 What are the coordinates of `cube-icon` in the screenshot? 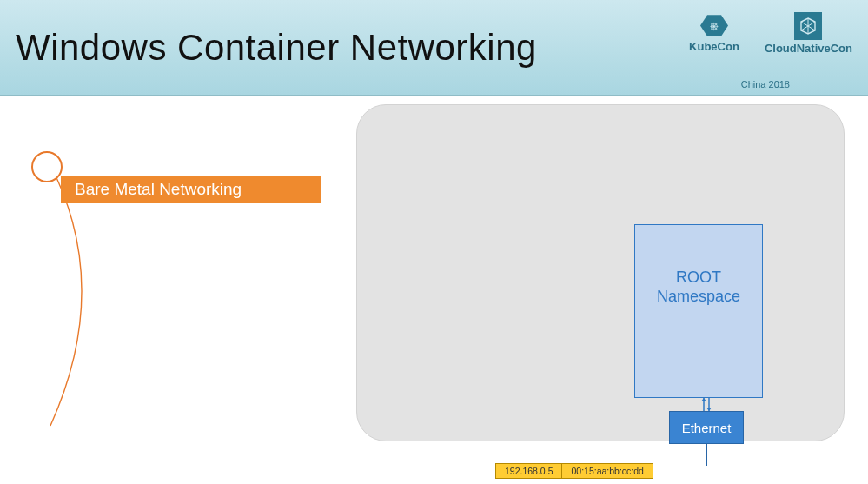 It's located at (808, 26).